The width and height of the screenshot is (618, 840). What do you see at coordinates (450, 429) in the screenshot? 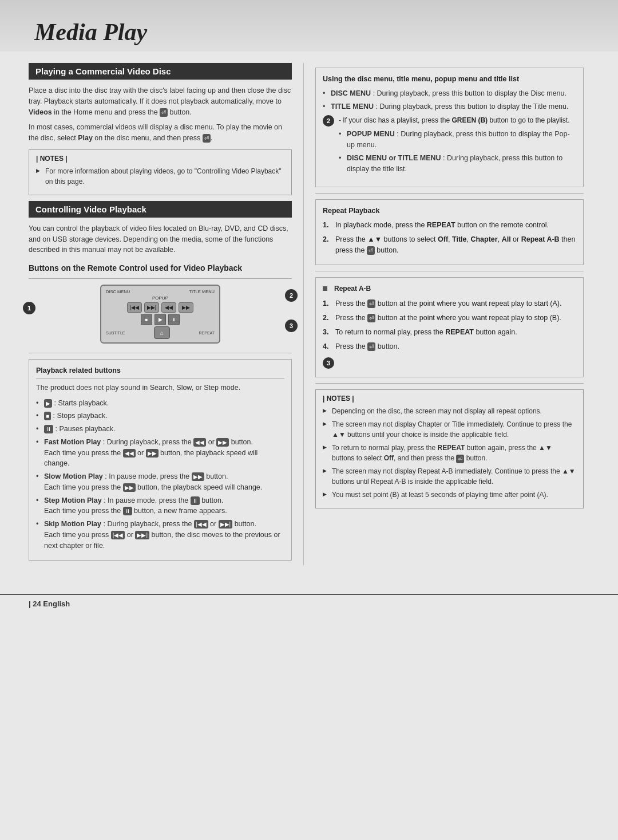
I see `right-note2: The screen may not display Chapter or Ti…` at bounding box center [450, 429].